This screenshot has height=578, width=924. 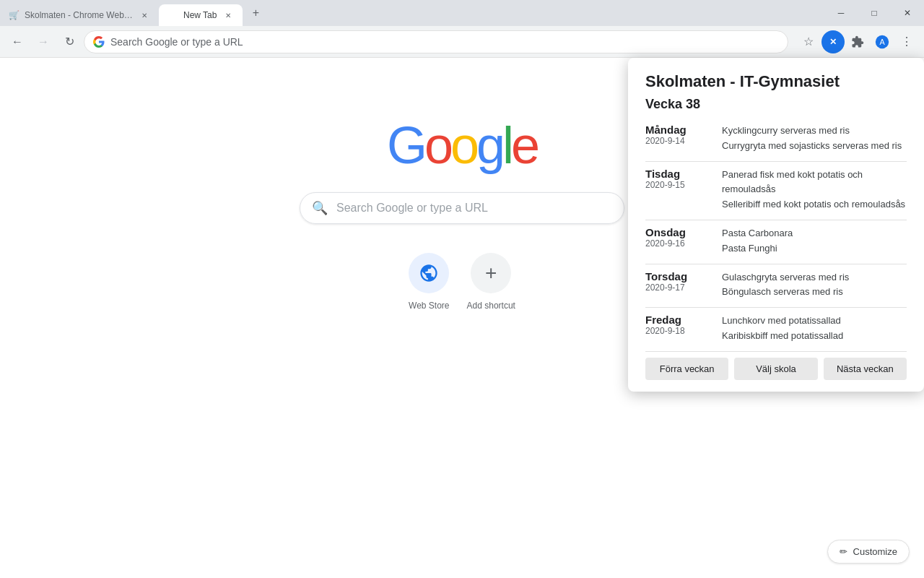 I want to click on prev-week-button: Förra veckan, so click(x=687, y=368).